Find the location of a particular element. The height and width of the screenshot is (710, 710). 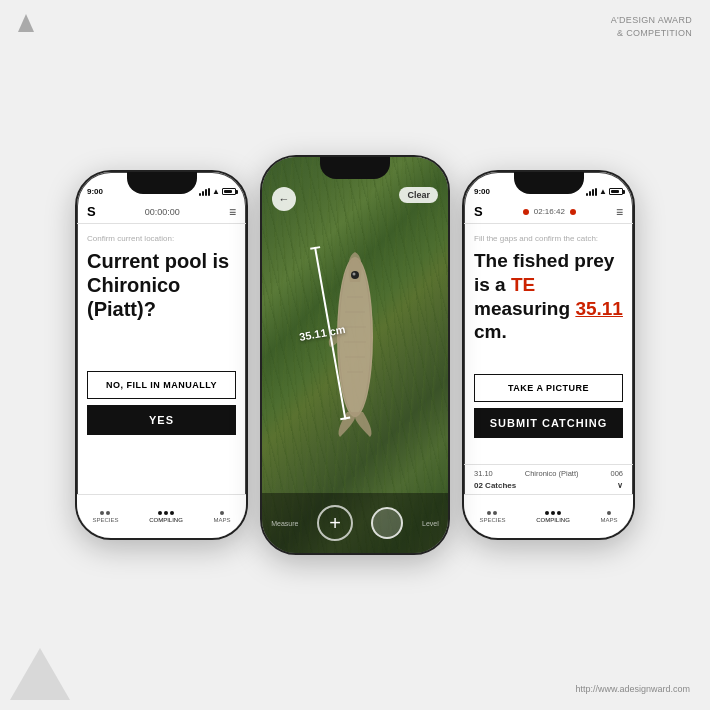

camera-level-label: Level is located at coordinates (430, 524).